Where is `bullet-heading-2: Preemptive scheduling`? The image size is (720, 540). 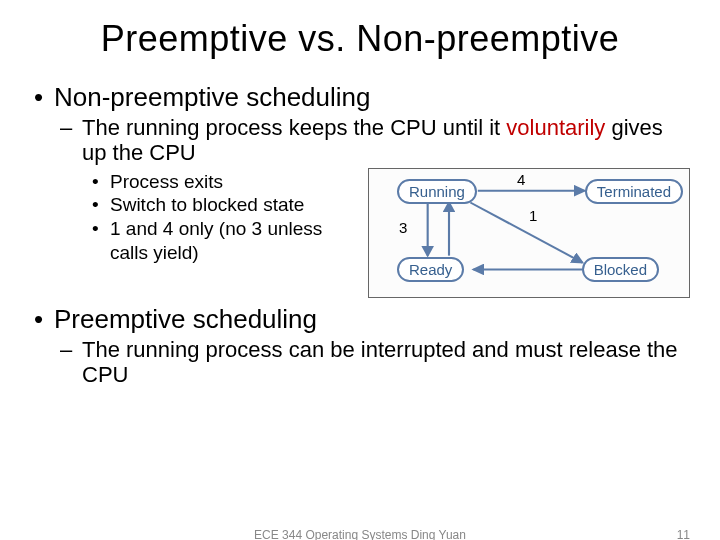
bullet-heading-2: Preemptive scheduling is located at coordinates (186, 319).